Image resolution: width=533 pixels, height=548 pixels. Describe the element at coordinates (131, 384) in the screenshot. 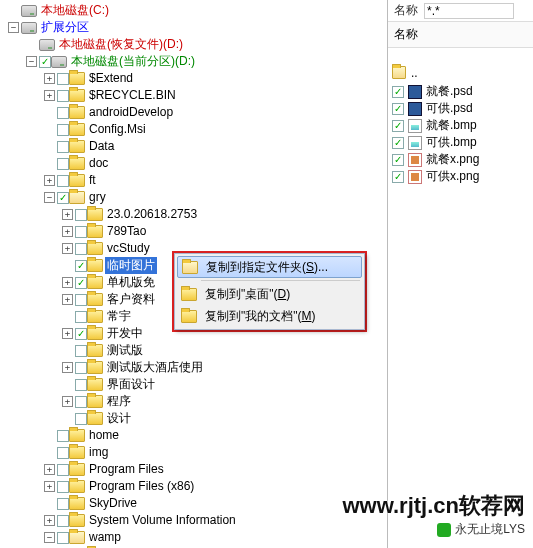

I see `tree-node-label: 界面设计` at that location.